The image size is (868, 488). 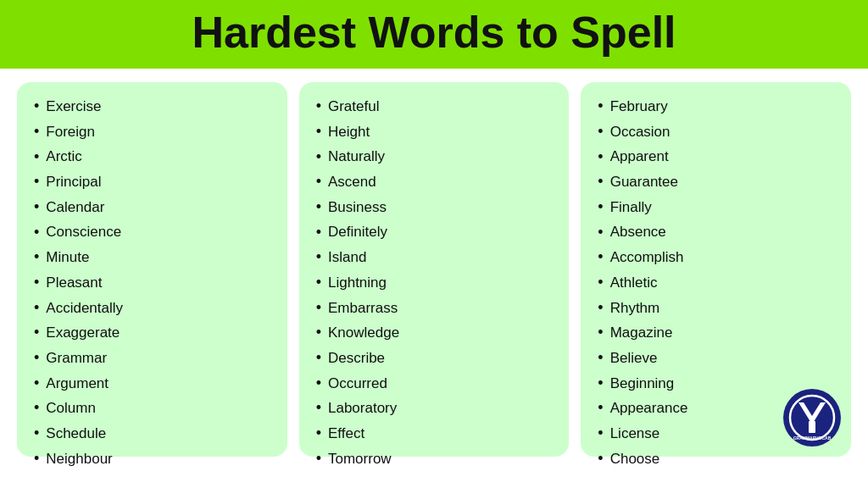 I want to click on list-item: Occasion, so click(x=715, y=132).